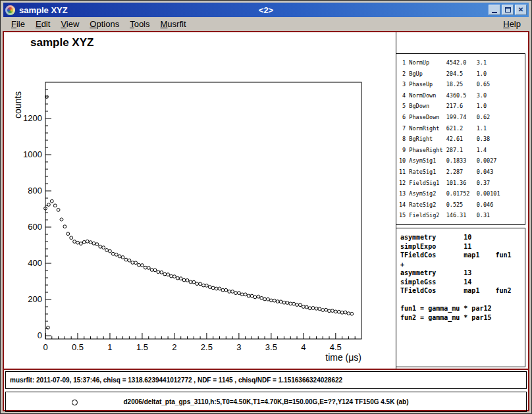  Describe the element at coordinates (462, 74) in the screenshot. I see `stats-row: 2 BgUp 204.5 1.0` at that location.